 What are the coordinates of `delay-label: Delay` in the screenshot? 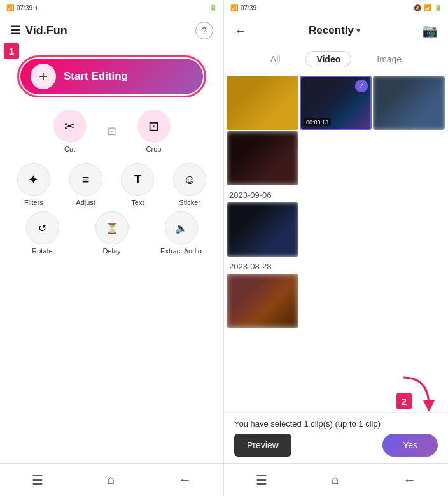 It's located at (111, 251).